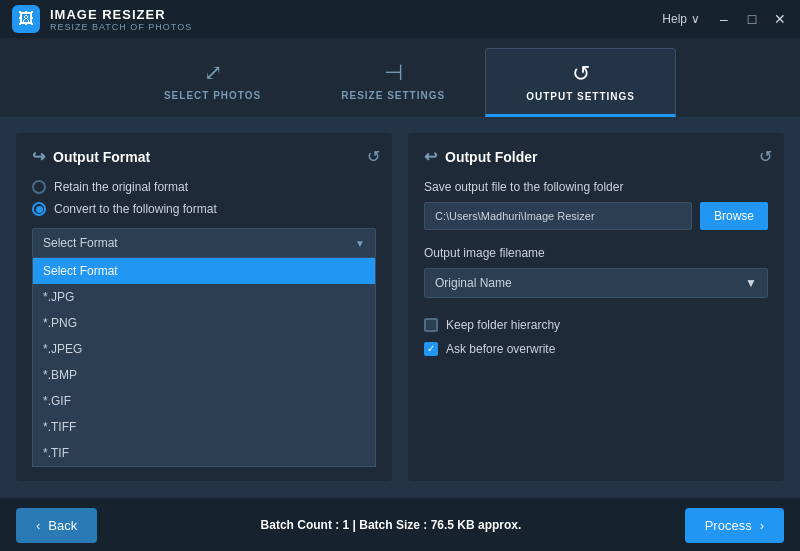  I want to click on window-controls: – □ ✕, so click(752, 19).